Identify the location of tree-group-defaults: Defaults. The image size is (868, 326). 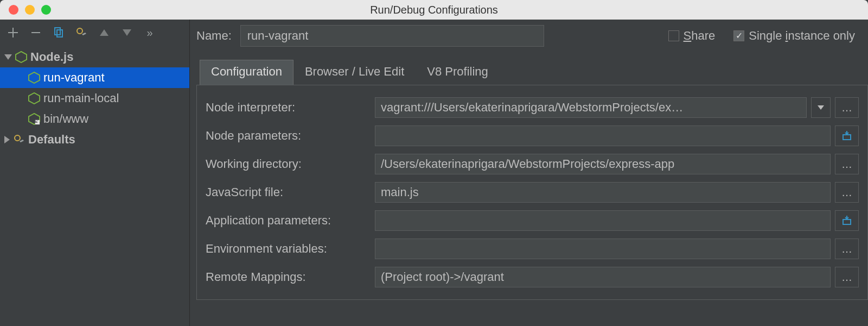
(94, 140).